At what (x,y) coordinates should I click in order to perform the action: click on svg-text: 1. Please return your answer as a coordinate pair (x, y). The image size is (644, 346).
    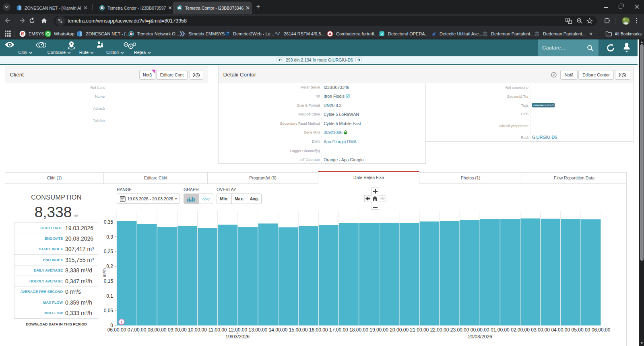
    Looking at the image, I should click on (122, 322).